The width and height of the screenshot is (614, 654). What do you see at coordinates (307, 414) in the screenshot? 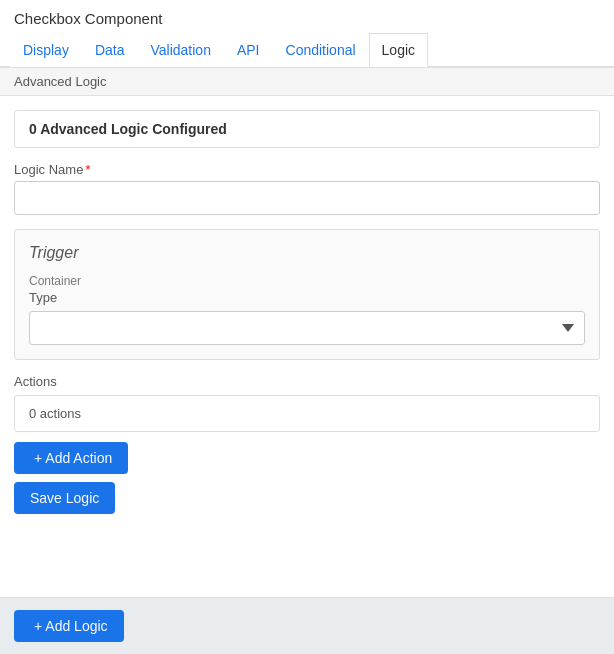
I see `actions-count-box: 0 actions` at bounding box center [307, 414].